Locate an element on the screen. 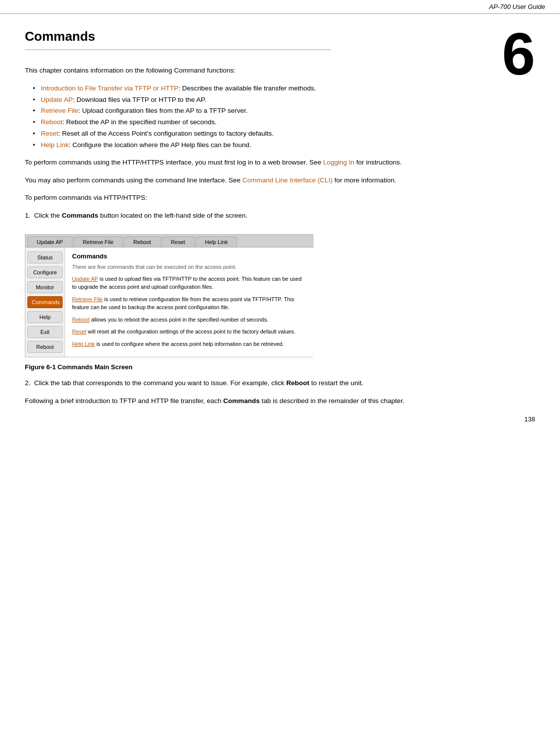 The width and height of the screenshot is (560, 742). link-intro: Introduction to File Transfer via TFTP o… is located at coordinates (109, 88).